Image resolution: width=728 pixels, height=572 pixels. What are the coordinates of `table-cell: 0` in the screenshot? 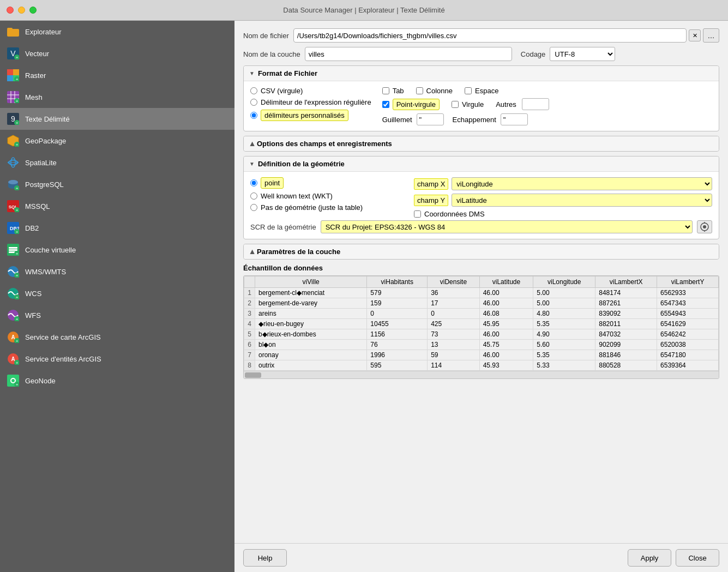 It's located at (397, 314).